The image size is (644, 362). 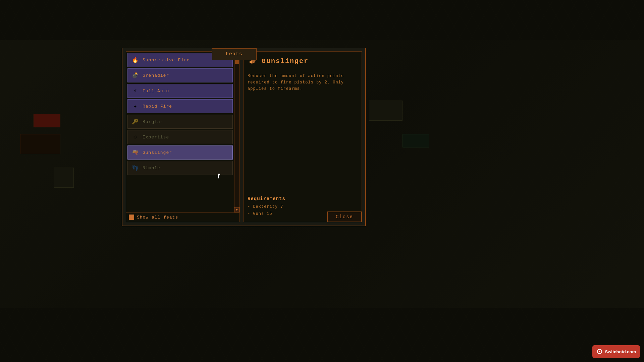 I want to click on show-all-checkbox, so click(x=131, y=217).